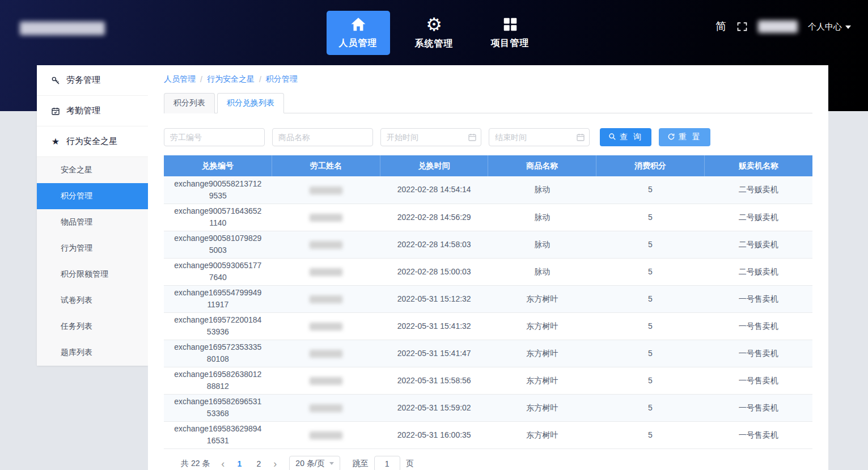 This screenshot has width=868, height=470. Describe the element at coordinates (251, 103) in the screenshot. I see `tab-points-exchange-list: 积分兑换列表` at that location.